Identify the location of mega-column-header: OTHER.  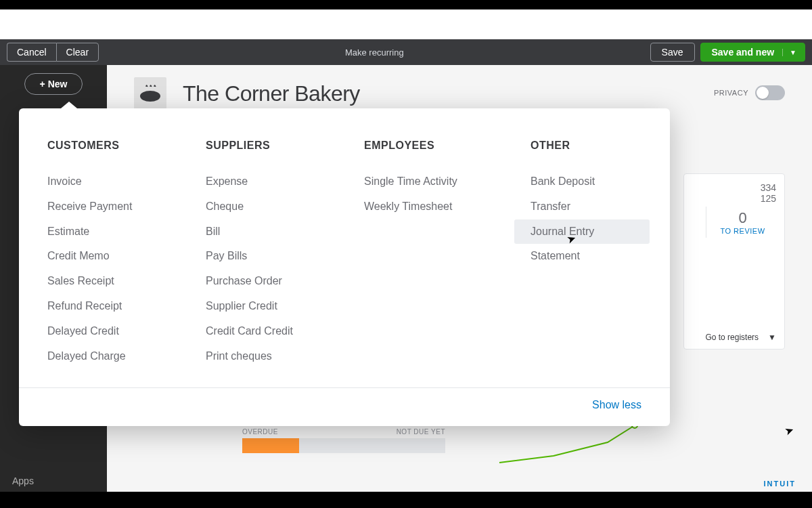
(602, 146).